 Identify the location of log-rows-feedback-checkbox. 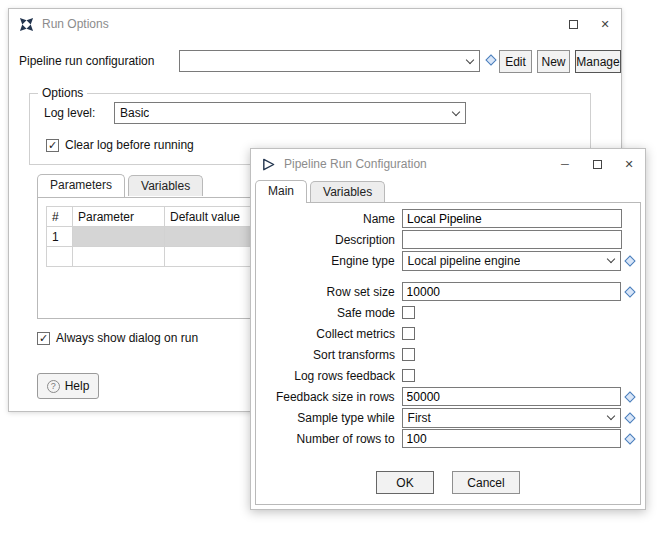
(408, 376).